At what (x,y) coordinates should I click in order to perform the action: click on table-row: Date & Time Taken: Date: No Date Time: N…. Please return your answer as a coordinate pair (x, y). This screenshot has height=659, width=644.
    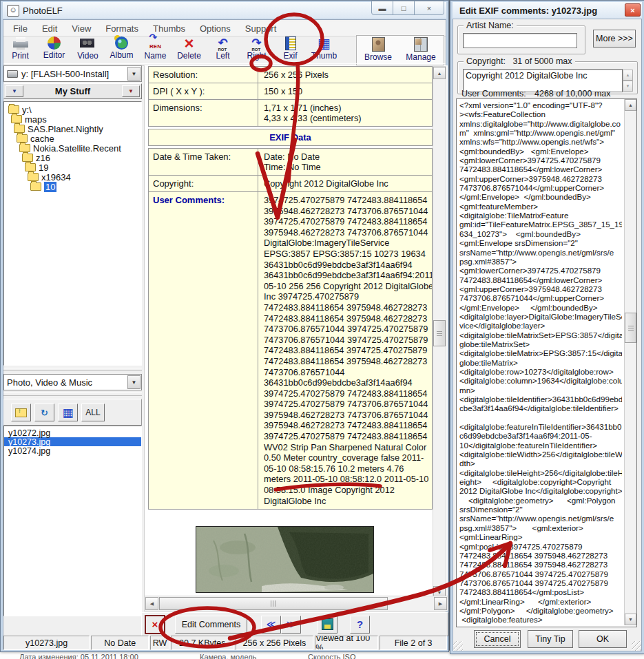
    Looking at the image, I should click on (291, 163).